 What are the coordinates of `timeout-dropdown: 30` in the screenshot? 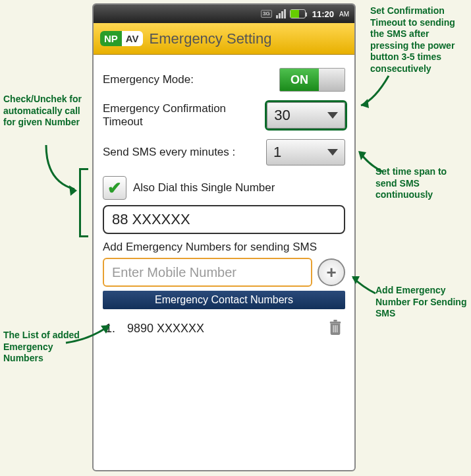 It's located at (306, 115).